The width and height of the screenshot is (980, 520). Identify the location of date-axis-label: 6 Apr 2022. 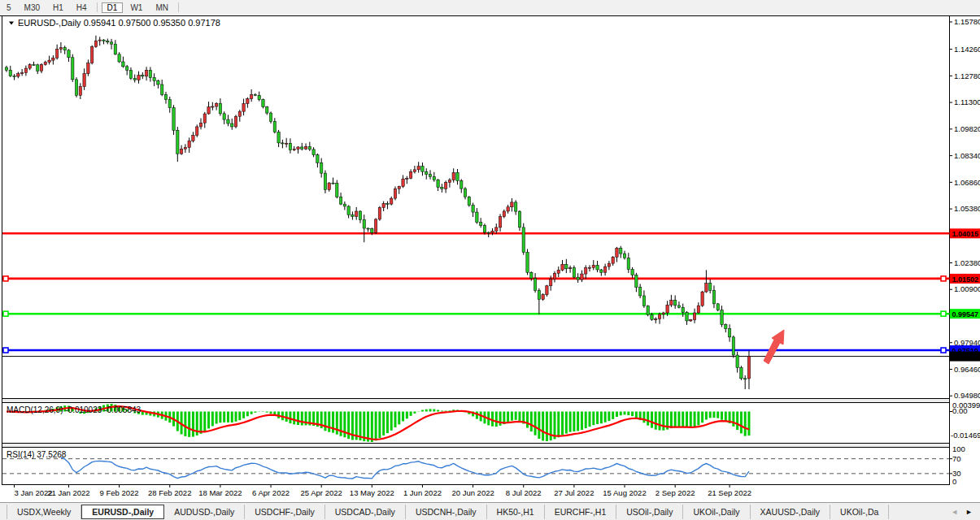
(271, 492).